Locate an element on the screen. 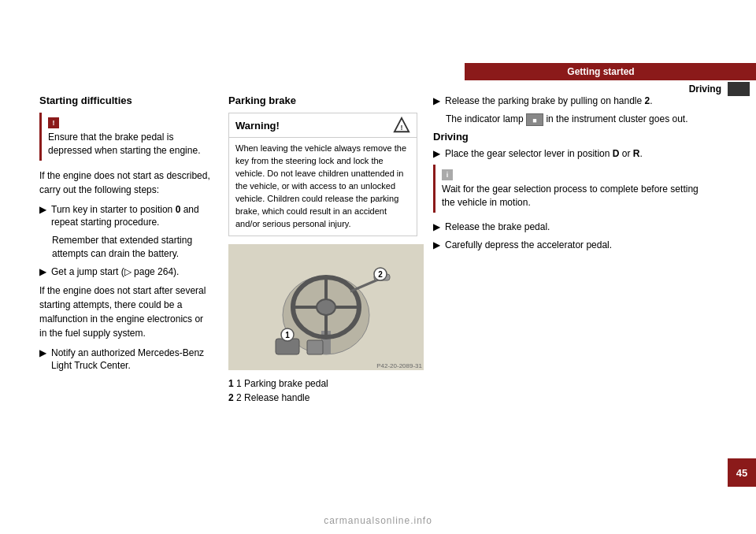 The width and height of the screenshot is (756, 534). driving-subsection-title: Driving is located at coordinates (575, 137).